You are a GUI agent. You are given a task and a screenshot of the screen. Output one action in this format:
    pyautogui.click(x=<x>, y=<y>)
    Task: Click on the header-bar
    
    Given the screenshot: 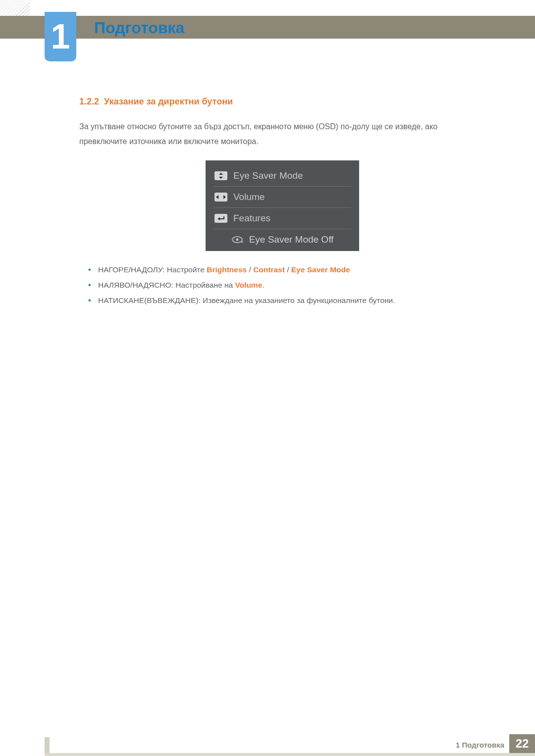 What is the action you would take?
    pyautogui.click(x=268, y=27)
    